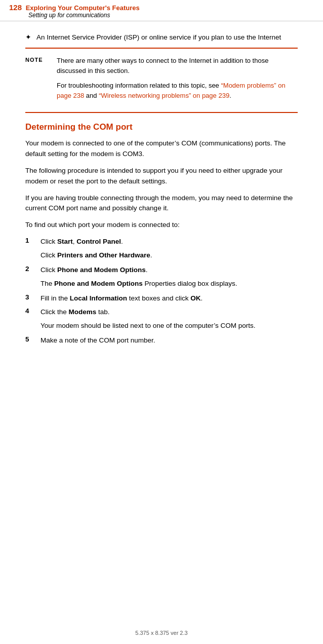  I want to click on step-2-action: Click Phone and Modem Options., so click(94, 271).